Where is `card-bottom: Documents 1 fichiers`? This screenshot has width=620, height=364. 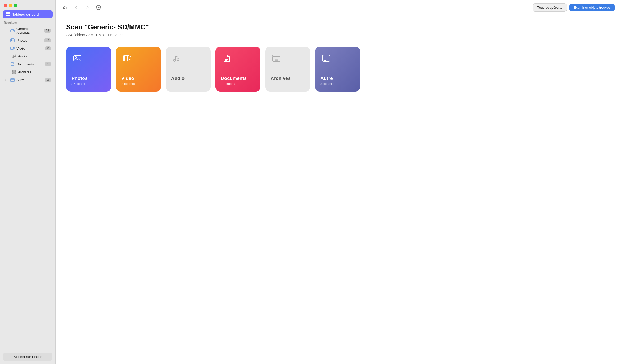 card-bottom: Documents 1 fichiers is located at coordinates (238, 81).